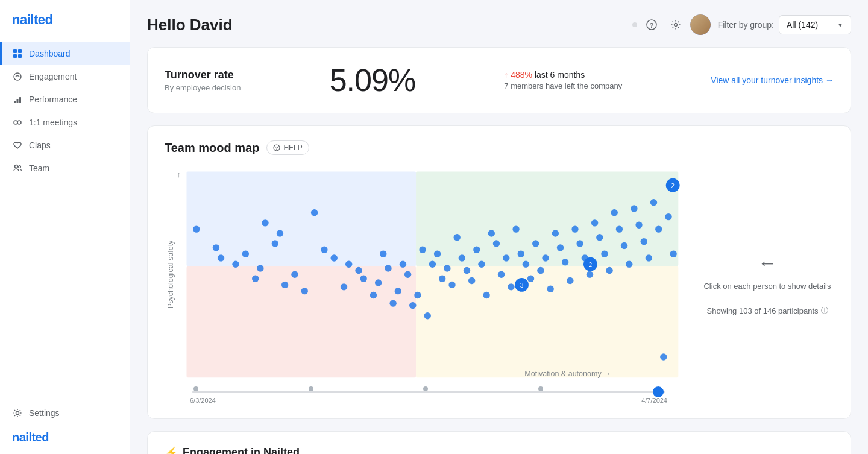 This screenshot has width=868, height=454. What do you see at coordinates (53, 122) in the screenshot?
I see `sidebar-item-label: 1:1 meetings` at bounding box center [53, 122].